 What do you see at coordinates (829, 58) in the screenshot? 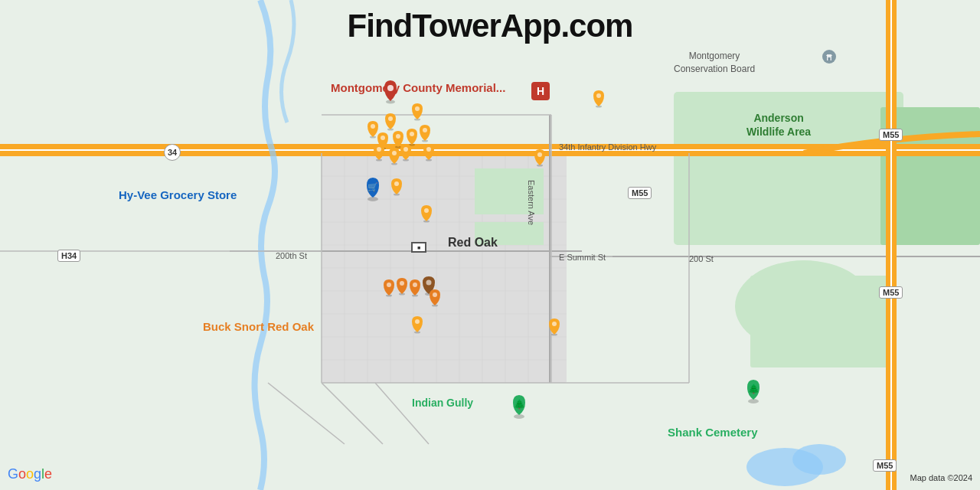
I see `conservation-board-icon` at bounding box center [829, 58].